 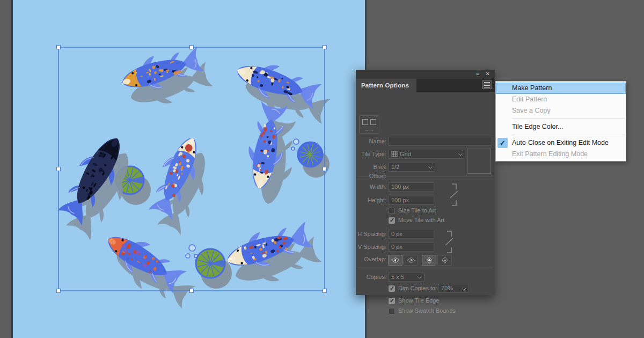 I want to click on pattern-tile-tool-button: ↔ ↔, so click(x=369, y=124).